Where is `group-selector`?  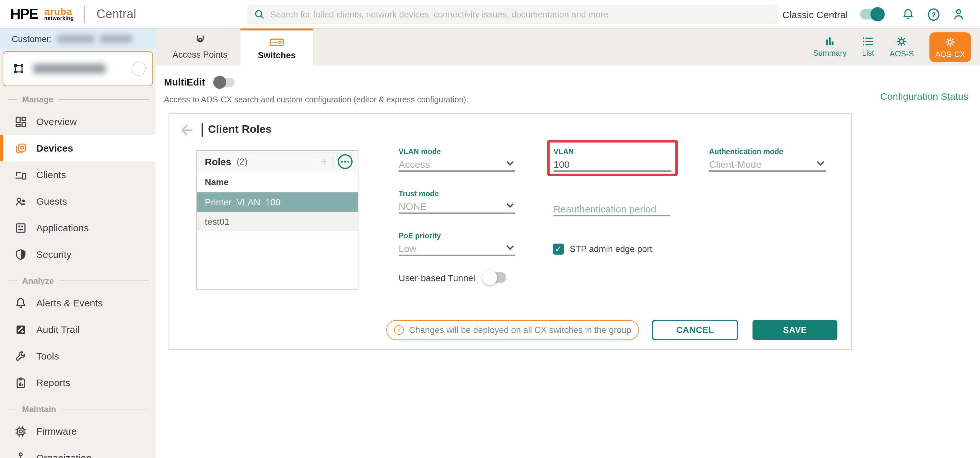 group-selector is located at coordinates (78, 69).